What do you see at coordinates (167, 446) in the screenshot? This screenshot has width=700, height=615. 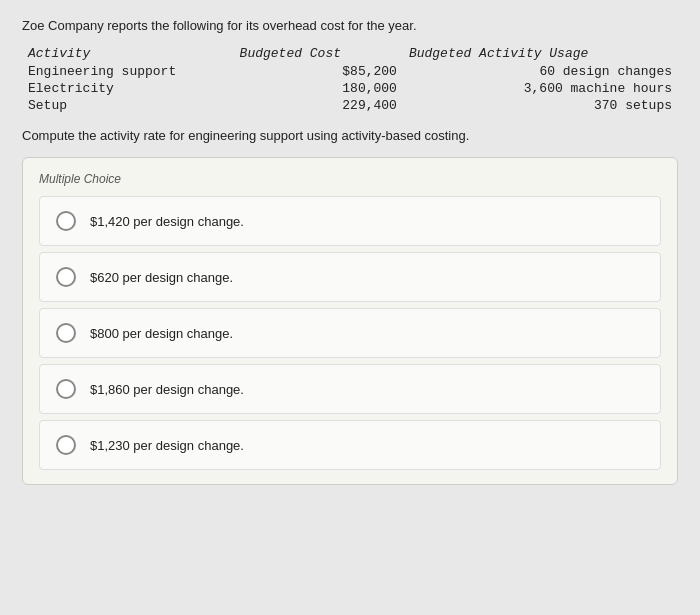 I see `mc-option-text-5: $1,230 per design change.` at bounding box center [167, 446].